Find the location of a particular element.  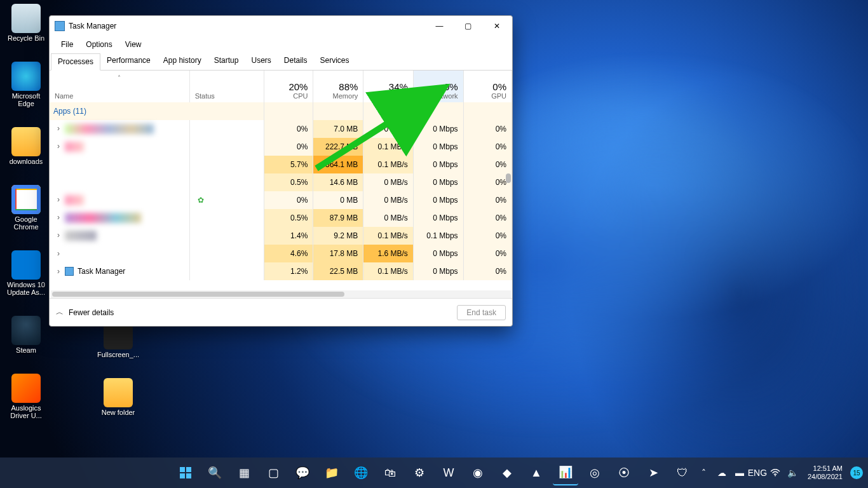

process-row: ›4.6%17.8 MB1.6 MB/s0 Mbps0% is located at coordinates (281, 254).